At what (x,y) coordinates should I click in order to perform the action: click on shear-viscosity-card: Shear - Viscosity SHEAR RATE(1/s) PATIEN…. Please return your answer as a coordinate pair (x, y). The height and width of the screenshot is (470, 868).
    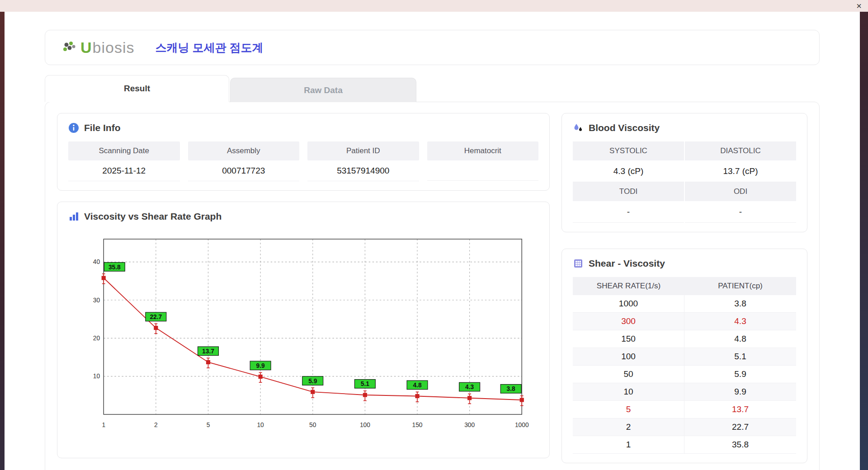
    Looking at the image, I should click on (684, 356).